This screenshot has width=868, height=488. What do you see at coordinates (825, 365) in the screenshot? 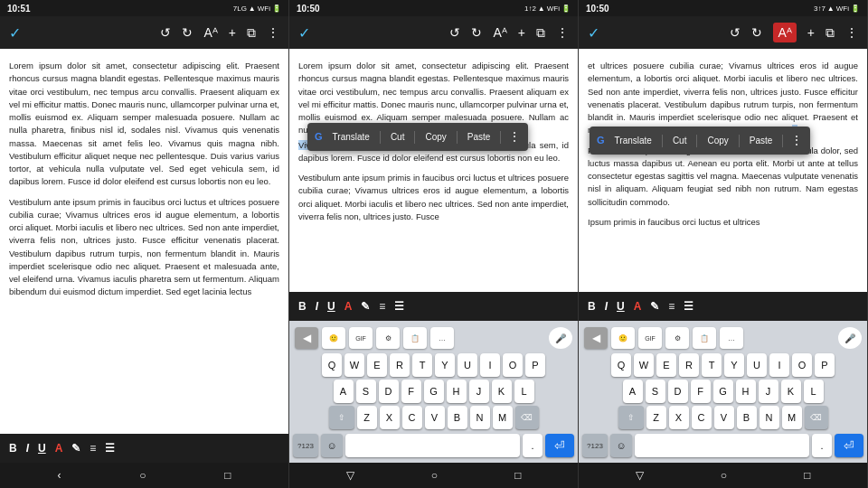
I see `key-P-3: P` at bounding box center [825, 365].